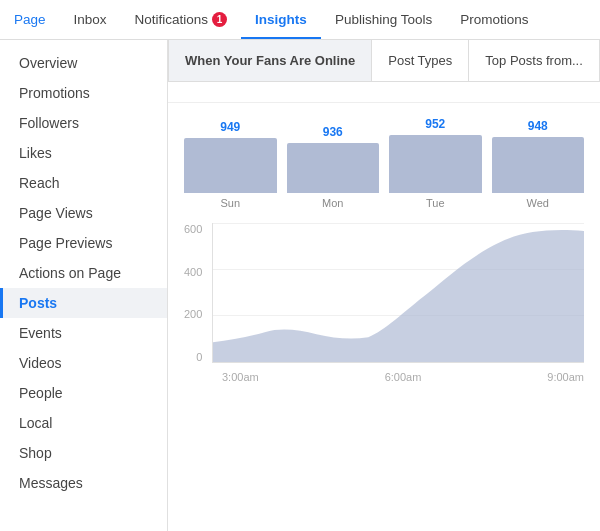 This screenshot has height=531, width=600. What do you see at coordinates (230, 203) in the screenshot?
I see `day-label: Sun` at bounding box center [230, 203].